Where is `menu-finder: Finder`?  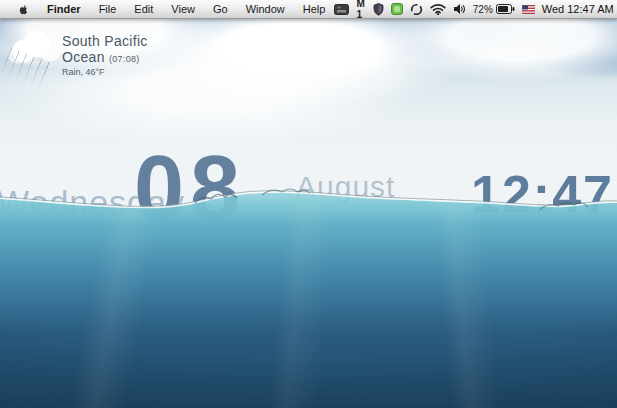 menu-finder: Finder is located at coordinates (64, 9).